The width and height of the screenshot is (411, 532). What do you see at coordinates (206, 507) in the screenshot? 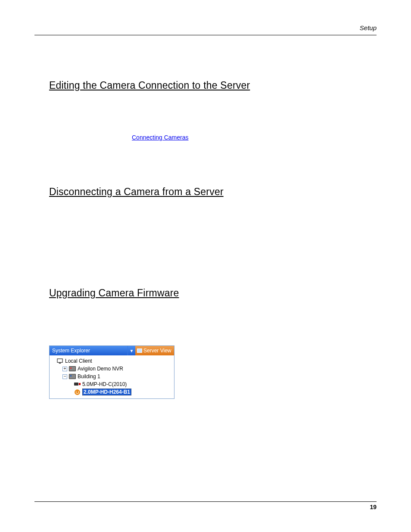
I see `page-number: 19` at bounding box center [206, 507].